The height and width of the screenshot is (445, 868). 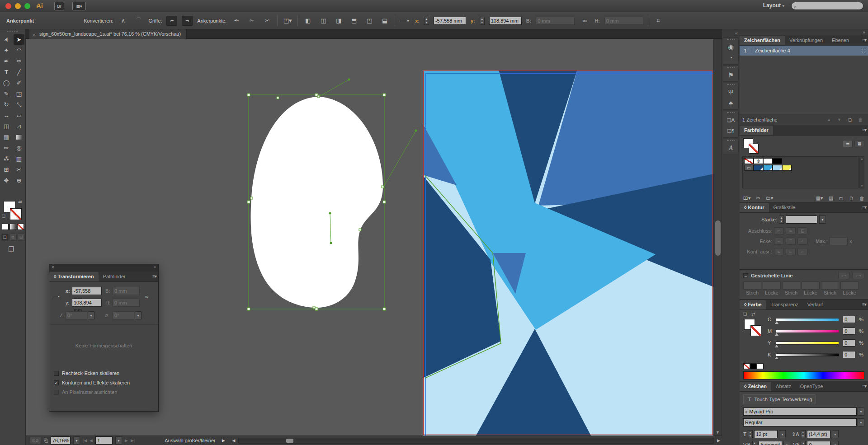 I want to click on window-zoom-button, so click(x=27, y=6).